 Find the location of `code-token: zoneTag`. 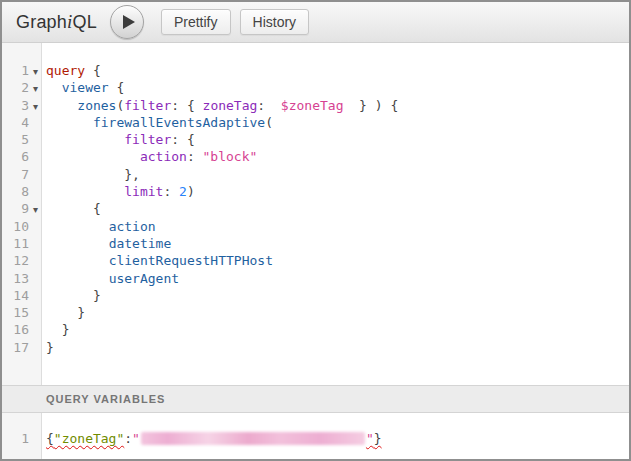

code-token: zoneTag is located at coordinates (230, 106).